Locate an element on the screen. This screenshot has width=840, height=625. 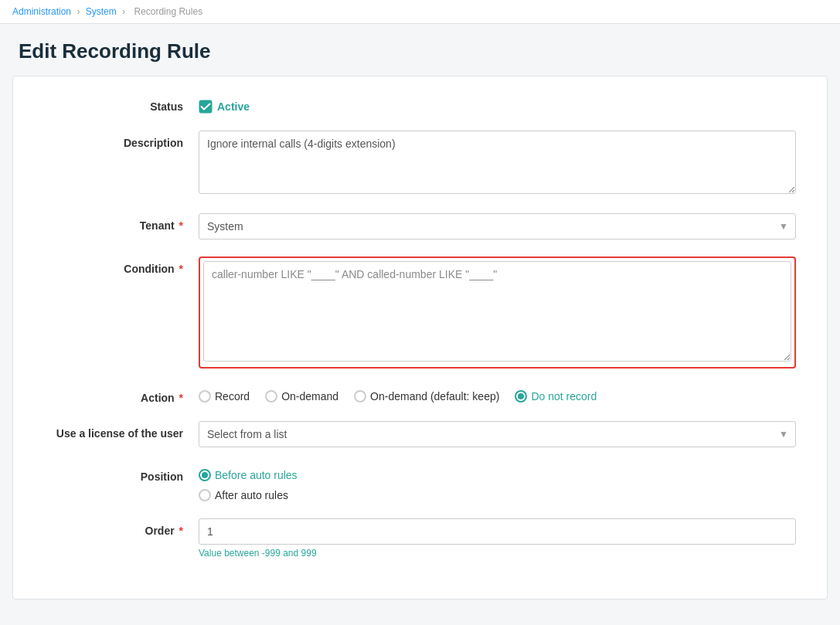
checkbox-icon is located at coordinates (206, 107).